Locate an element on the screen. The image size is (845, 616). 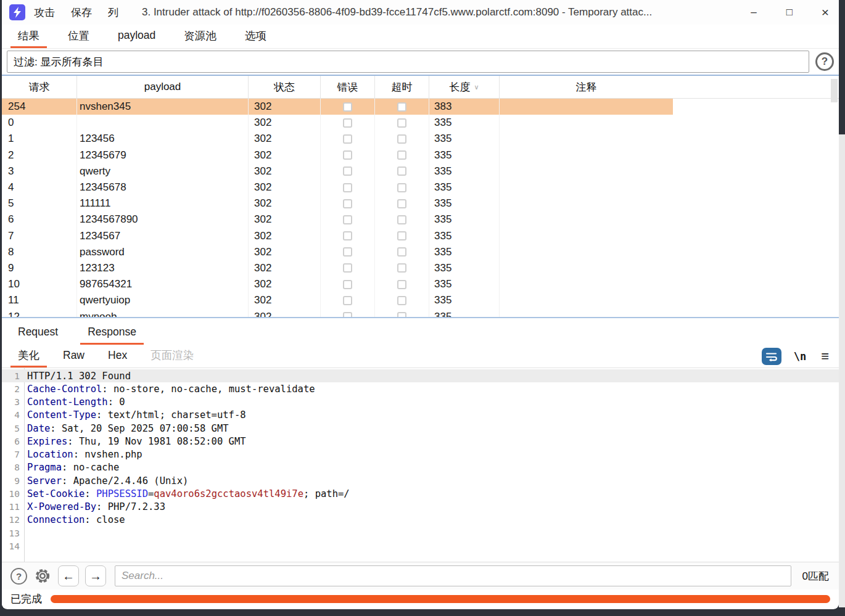
column-header-3: 错误 is located at coordinates (348, 87).